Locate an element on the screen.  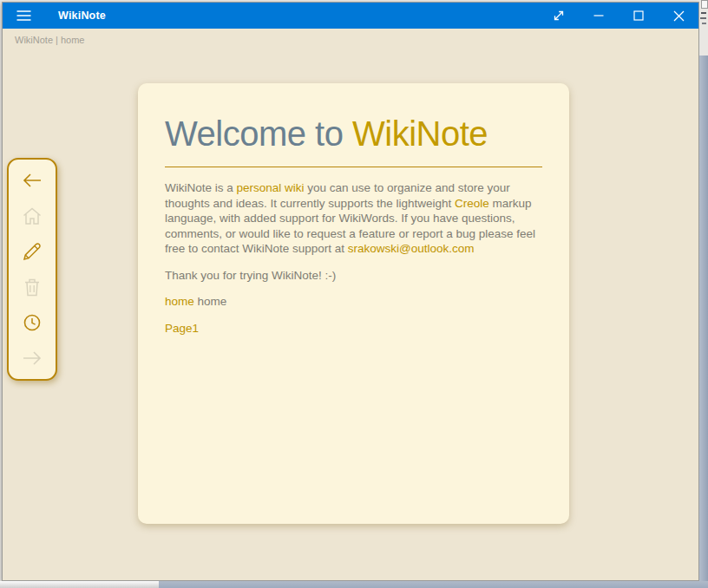
page-title-prefix: Welcome to is located at coordinates (259, 134).